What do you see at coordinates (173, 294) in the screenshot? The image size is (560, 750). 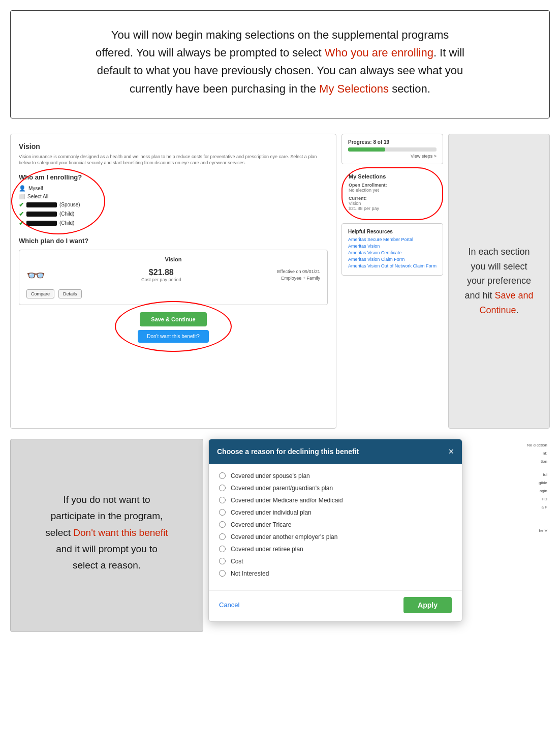 I see `plan-buttons: Compare Details` at bounding box center [173, 294].